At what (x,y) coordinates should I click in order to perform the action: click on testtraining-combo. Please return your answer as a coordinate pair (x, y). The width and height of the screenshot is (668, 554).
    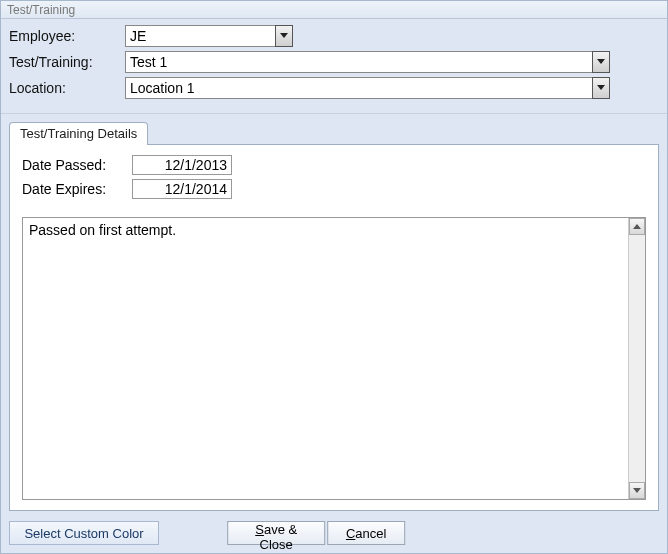
    Looking at the image, I should click on (368, 62).